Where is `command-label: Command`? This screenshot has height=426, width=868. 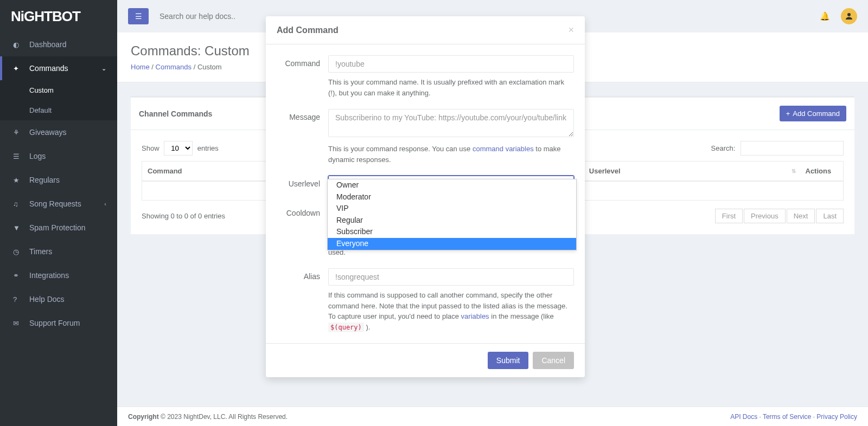
command-label: Command is located at coordinates (303, 77).